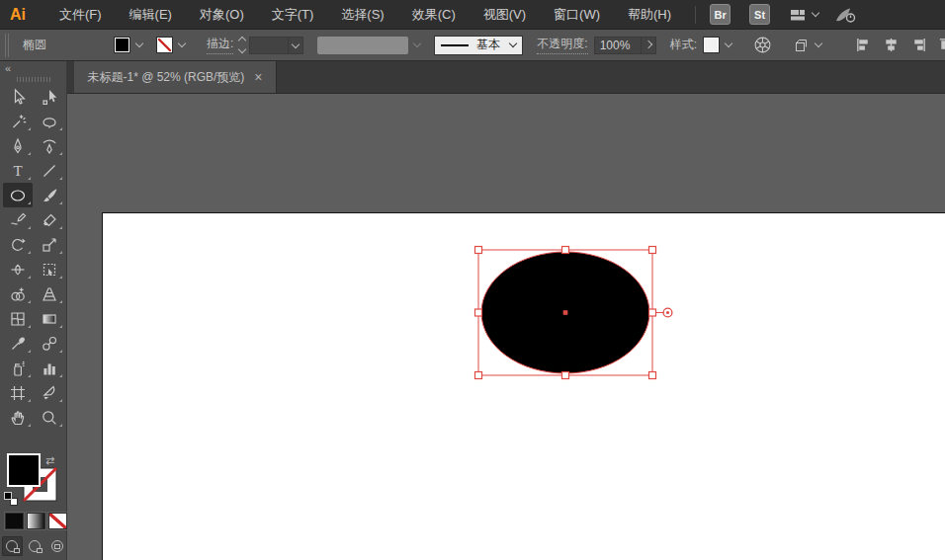 The width and height of the screenshot is (945, 560). Describe the element at coordinates (763, 45) in the screenshot. I see `recolor-artwork-button` at that location.